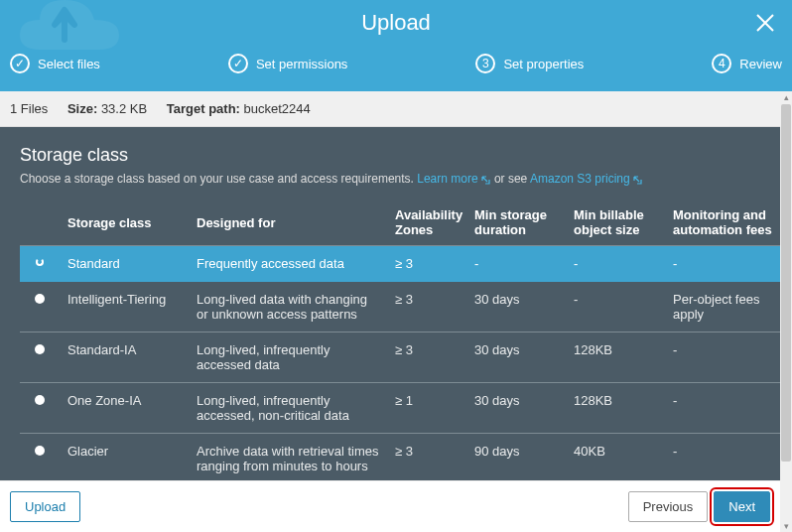 This screenshot has height=532, width=792. What do you see at coordinates (124, 357) in the screenshot?
I see `storage-class-name: Standard-IA` at bounding box center [124, 357].